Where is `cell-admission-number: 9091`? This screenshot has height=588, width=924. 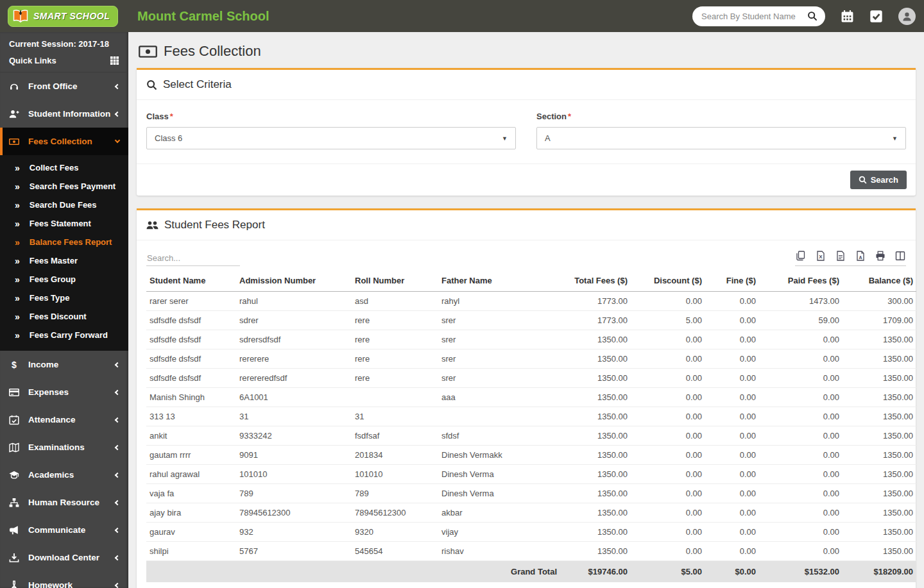
cell-admission-number: 9091 is located at coordinates (294, 455).